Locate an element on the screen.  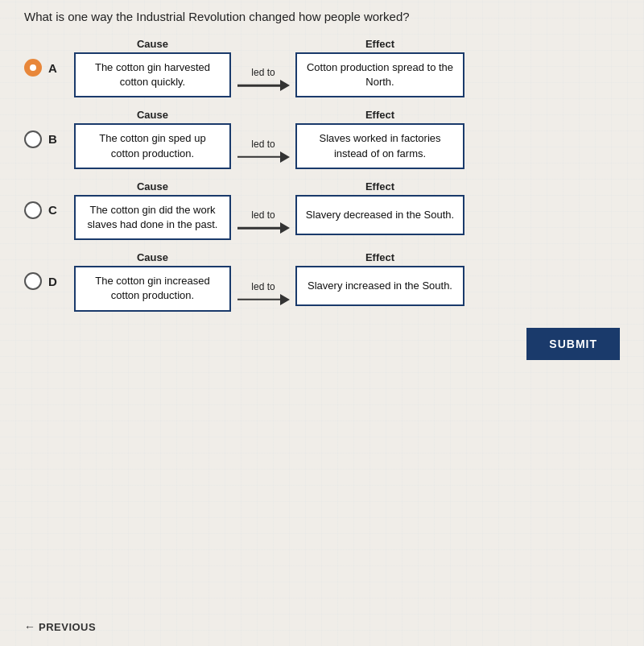
radio-c is located at coordinates (33, 210).